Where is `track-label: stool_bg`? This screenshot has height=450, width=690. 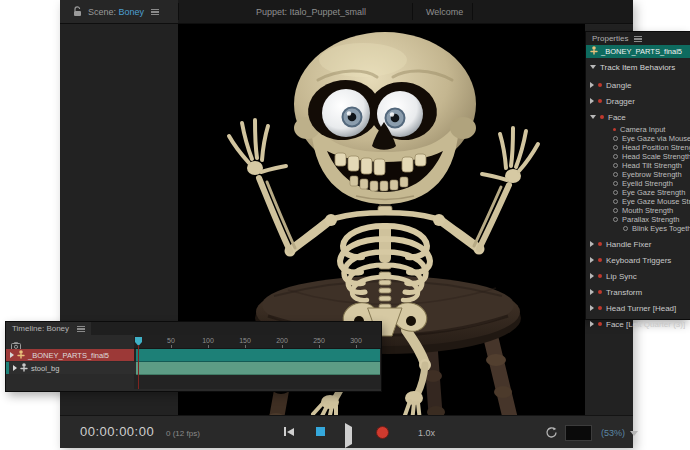 track-label: stool_bg is located at coordinates (72, 368).